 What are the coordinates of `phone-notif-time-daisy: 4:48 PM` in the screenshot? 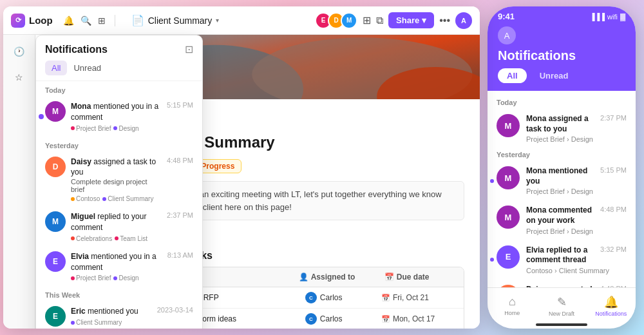 It's located at (613, 286).